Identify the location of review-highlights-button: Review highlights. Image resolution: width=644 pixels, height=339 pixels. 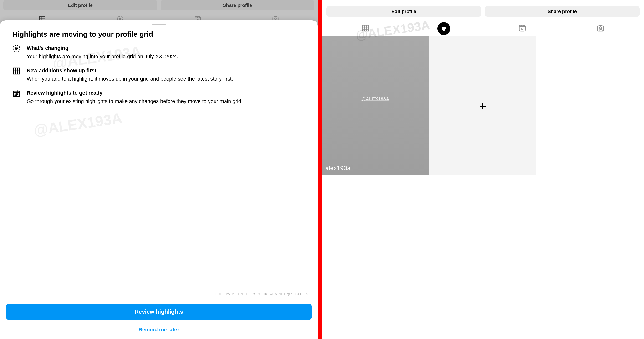
(159, 312).